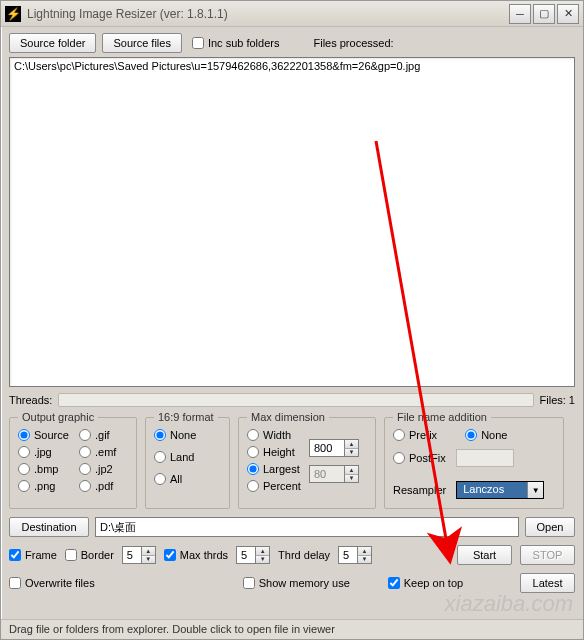  Describe the element at coordinates (73, 460) in the screenshot. I see `output-graphic-group: Output graphic Source .gif .jpg .emf .bm…` at that location.